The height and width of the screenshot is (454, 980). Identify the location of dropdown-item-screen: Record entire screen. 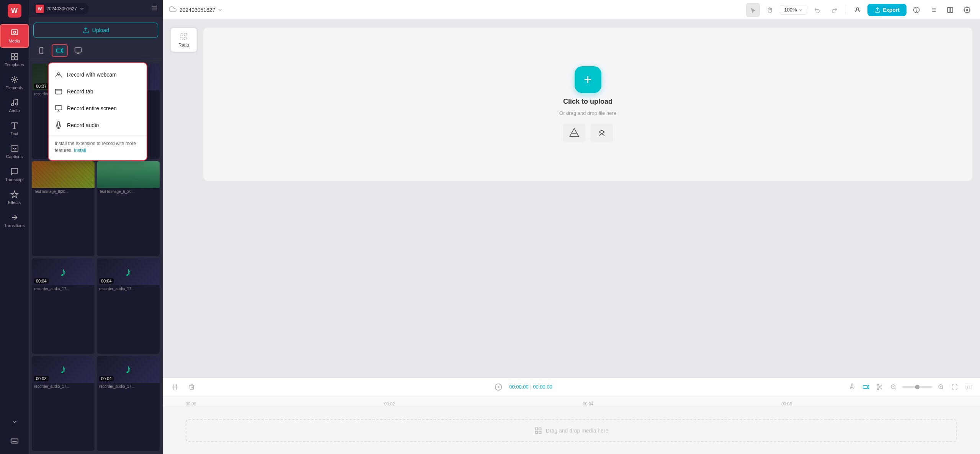
(98, 108).